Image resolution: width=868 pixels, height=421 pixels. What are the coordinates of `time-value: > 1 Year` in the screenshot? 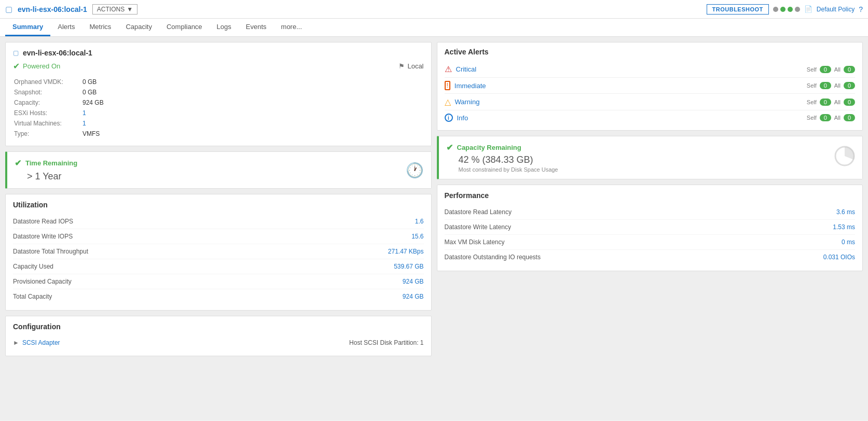 It's located at (52, 176).